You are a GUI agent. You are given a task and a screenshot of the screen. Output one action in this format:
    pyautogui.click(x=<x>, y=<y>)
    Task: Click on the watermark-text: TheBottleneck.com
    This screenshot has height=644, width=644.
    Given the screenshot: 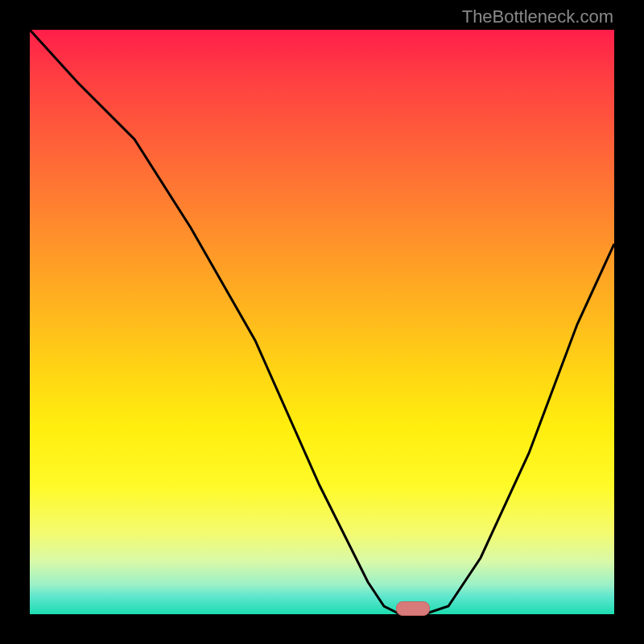 What is the action you would take?
    pyautogui.click(x=538, y=17)
    